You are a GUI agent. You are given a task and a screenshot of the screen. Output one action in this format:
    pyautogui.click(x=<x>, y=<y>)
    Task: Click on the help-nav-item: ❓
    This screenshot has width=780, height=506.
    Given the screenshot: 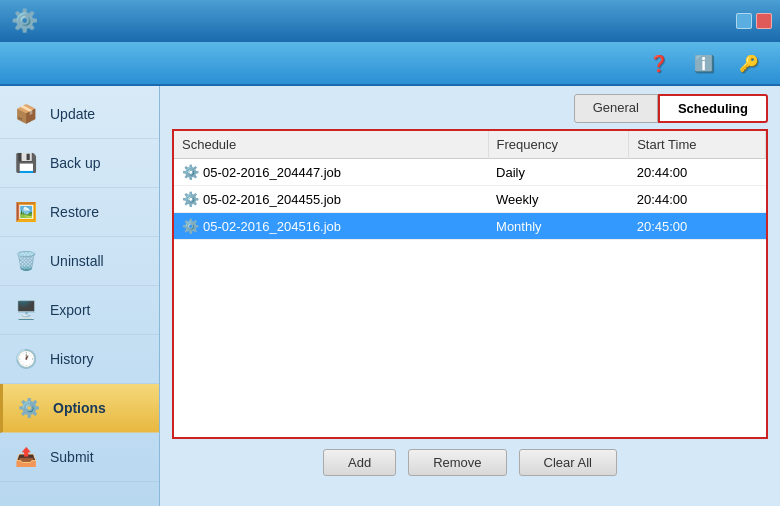 What is the action you would take?
    pyautogui.click(x=662, y=63)
    